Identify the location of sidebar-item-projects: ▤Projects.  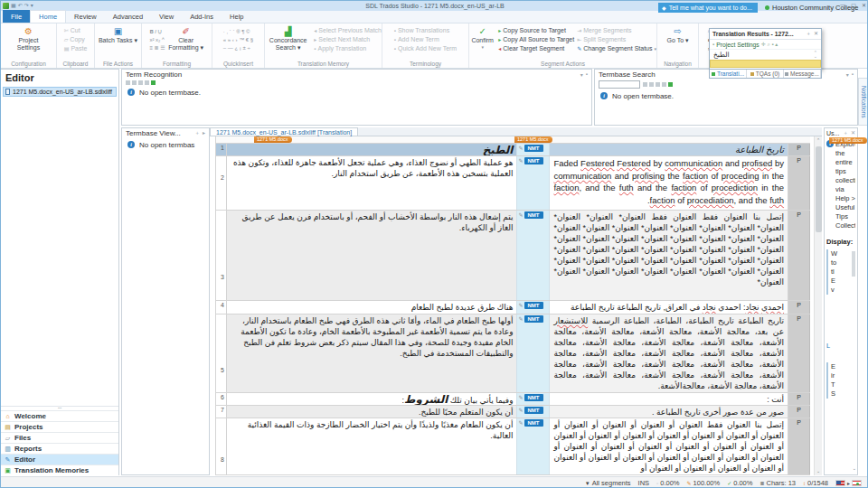
(60, 427).